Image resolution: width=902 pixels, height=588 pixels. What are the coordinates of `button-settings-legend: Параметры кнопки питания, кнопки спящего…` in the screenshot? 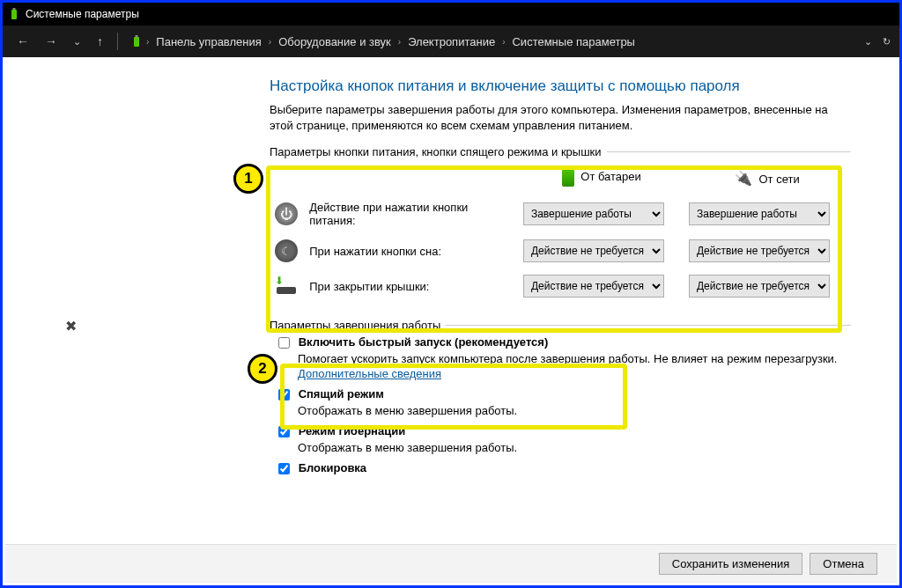 It's located at (439, 151).